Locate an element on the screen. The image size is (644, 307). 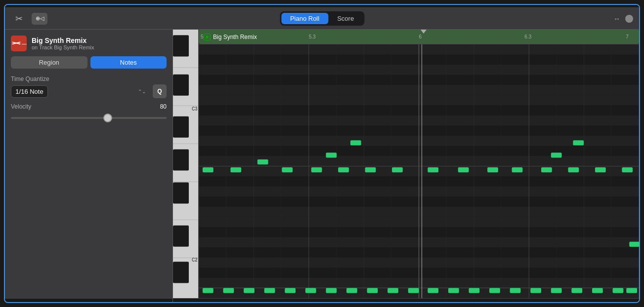
notes-tab-btn: Notes is located at coordinates (129, 62).